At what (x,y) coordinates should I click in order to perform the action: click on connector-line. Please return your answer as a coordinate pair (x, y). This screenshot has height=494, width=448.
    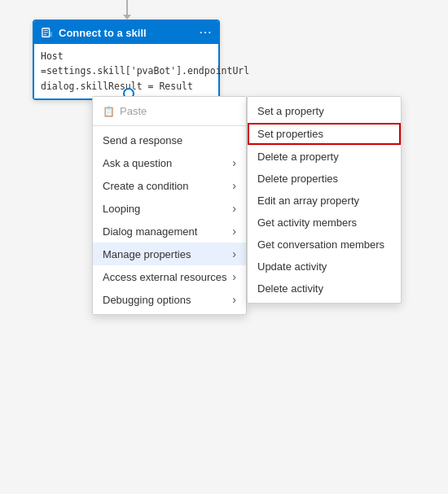
    Looking at the image, I should click on (127, 8).